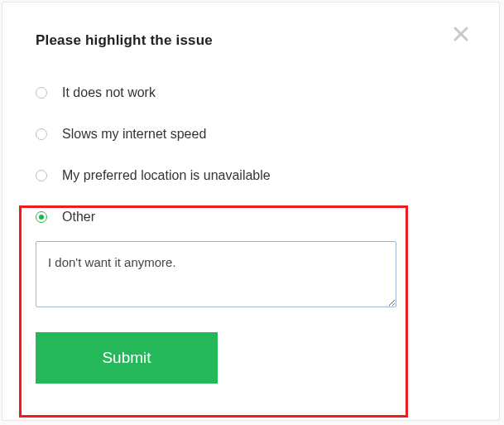 The height and width of the screenshot is (425, 504). I want to click on option-it-does-not-work: It does not work, so click(251, 93).